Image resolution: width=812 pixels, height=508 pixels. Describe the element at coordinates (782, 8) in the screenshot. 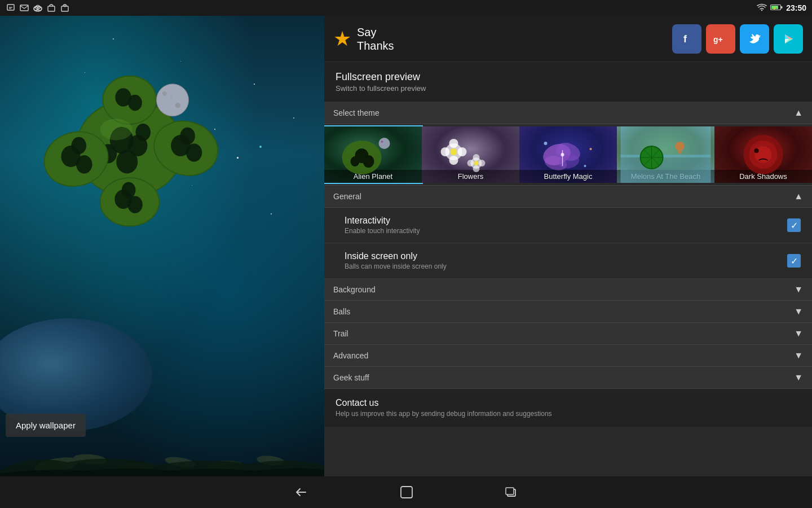

I see `status-icons-right: ⚡ 23:50` at that location.